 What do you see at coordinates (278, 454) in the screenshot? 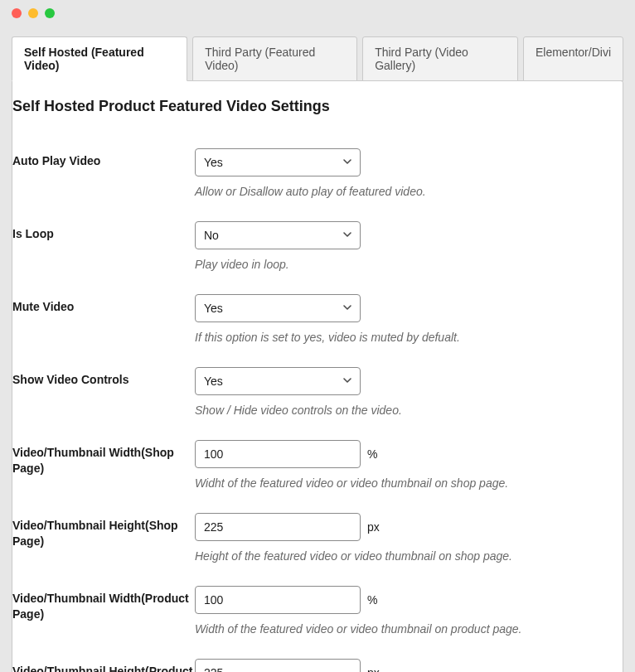
I see `thumb-w-shop-input` at bounding box center [278, 454].